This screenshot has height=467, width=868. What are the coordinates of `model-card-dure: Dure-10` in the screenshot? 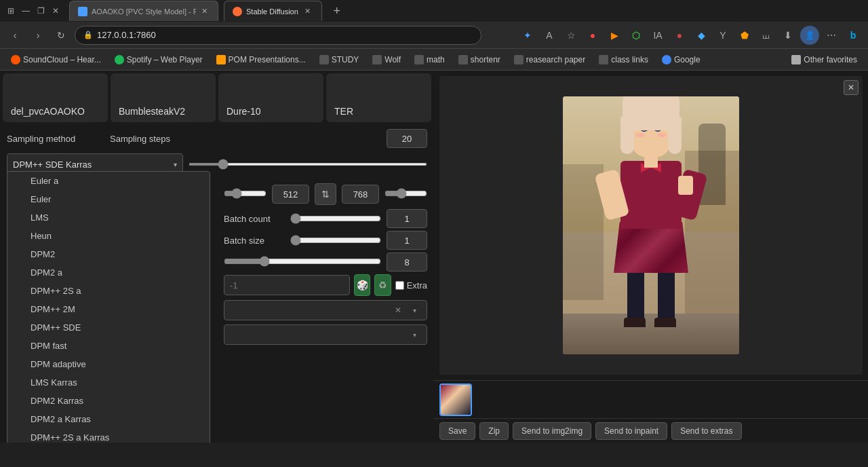 It's located at (271, 98).